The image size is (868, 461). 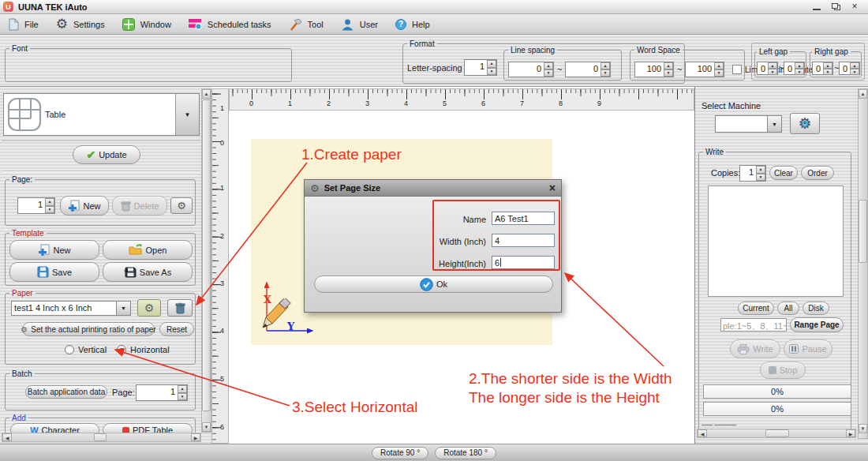 I want to click on batch-page-label: Page:, so click(x=123, y=392).